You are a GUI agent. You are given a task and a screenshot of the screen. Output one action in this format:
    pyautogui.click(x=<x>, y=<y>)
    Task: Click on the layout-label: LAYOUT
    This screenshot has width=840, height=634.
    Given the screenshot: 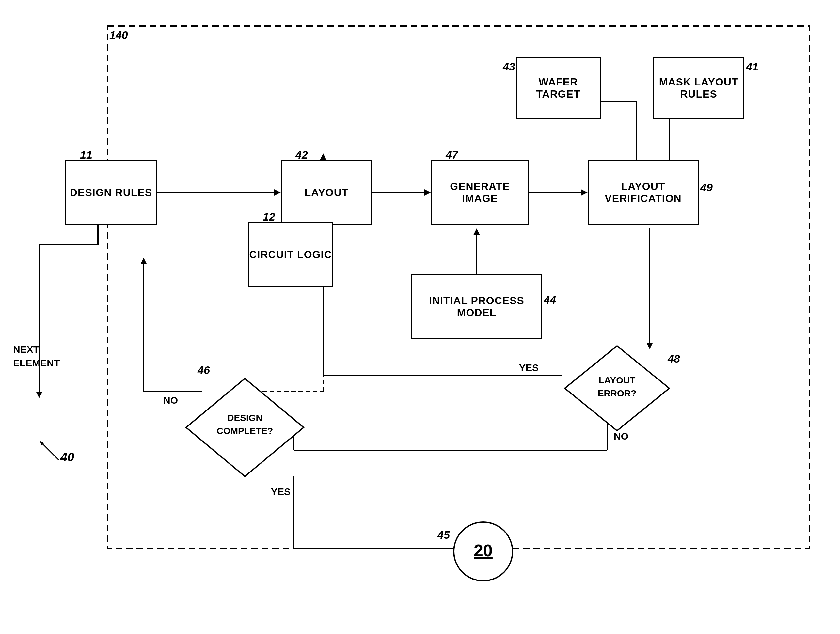 What is the action you would take?
    pyautogui.click(x=327, y=193)
    